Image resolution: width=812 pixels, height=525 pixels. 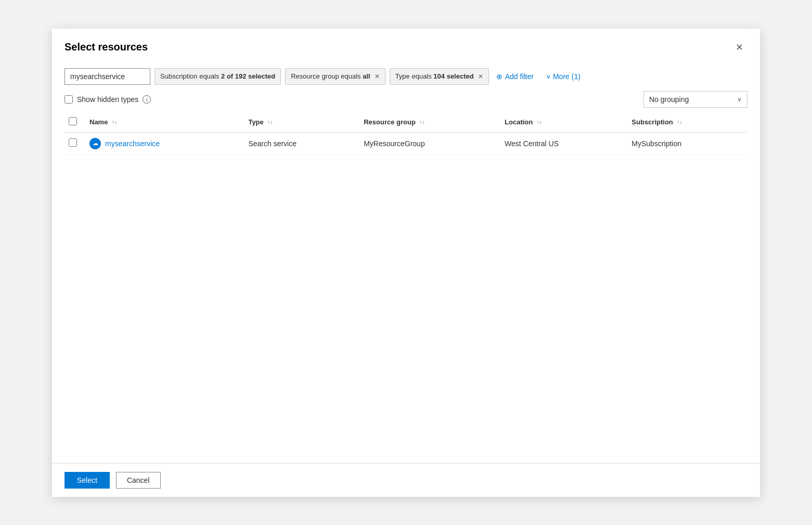 I want to click on select-all-header, so click(x=75, y=122).